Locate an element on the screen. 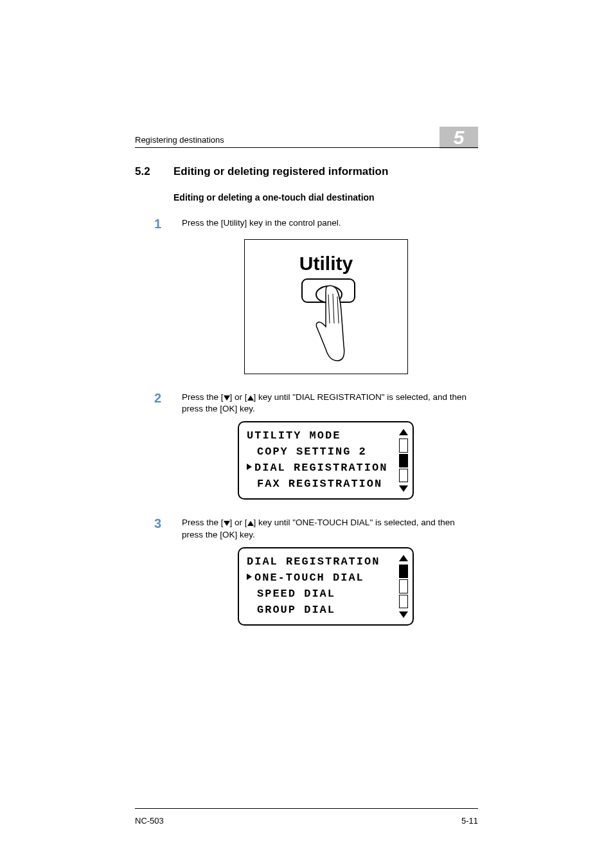 The image size is (613, 868). step-text: Press the [] or [] key until "DIAL REGIS… is located at coordinates (330, 402).